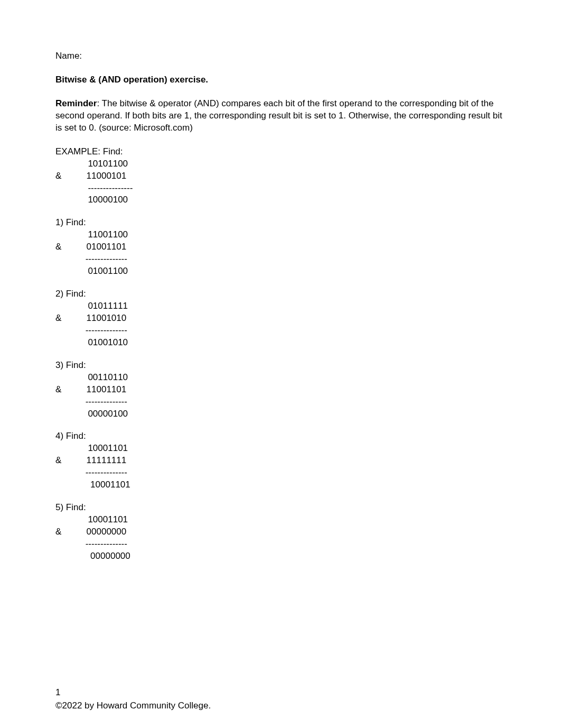 Image resolution: width=561 pixels, height=728 pixels. Describe the element at coordinates (280, 116) in the screenshot. I see `reminder-paragraph: Reminder: The bitwise & operator (AND) c…` at that location.